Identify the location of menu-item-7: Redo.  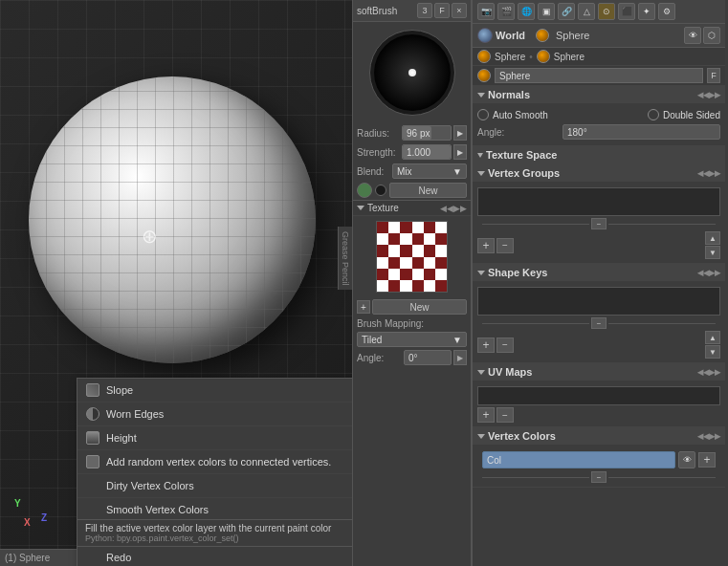
(214, 556).